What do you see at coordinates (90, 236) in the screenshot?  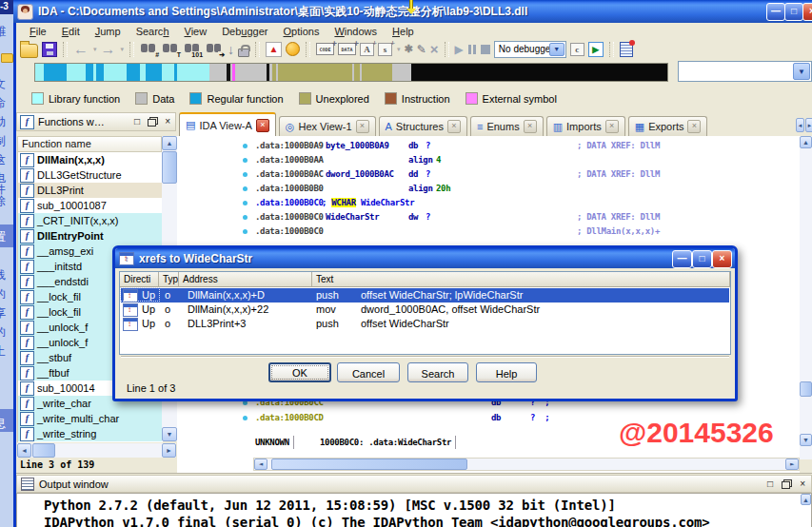 I see `function-list-item: fDllEntryPoint` at bounding box center [90, 236].